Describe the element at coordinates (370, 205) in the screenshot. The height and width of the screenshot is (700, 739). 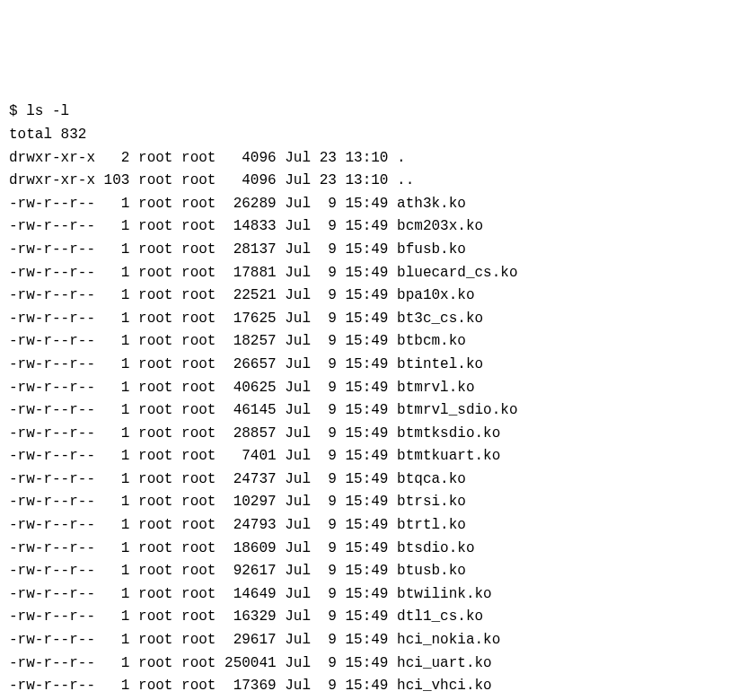
I see `file-row: -rw-r--r-- 1 root root 26289 Jul 9 15:49…` at that location.